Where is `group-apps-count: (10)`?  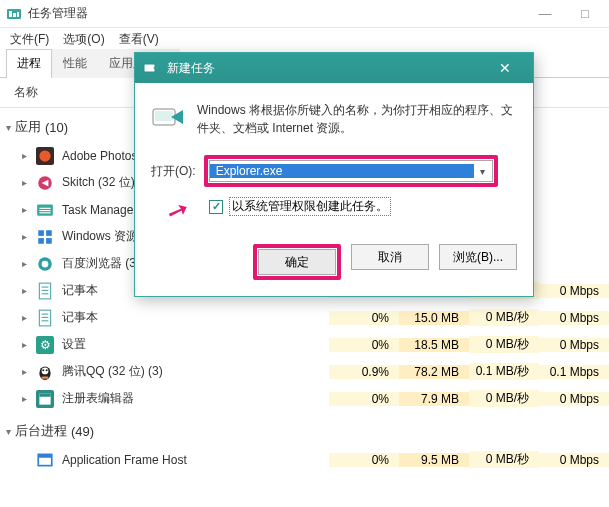 group-apps-count: (10) is located at coordinates (56, 128).